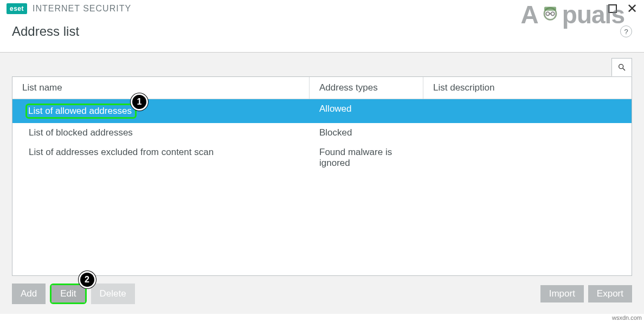 The image size is (644, 322). What do you see at coordinates (322, 34) in the screenshot?
I see `page-header: Address list ?` at bounding box center [322, 34].